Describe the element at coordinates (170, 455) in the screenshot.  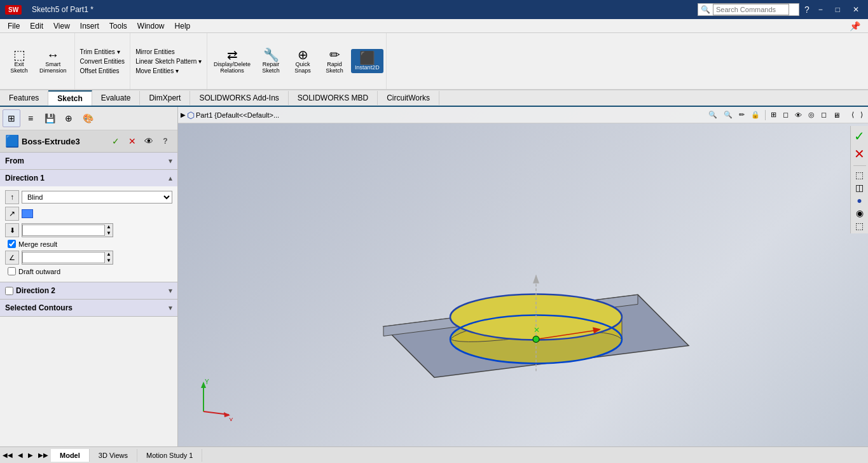
I see `tab-motionstudy: Motion Study 1` at that location.